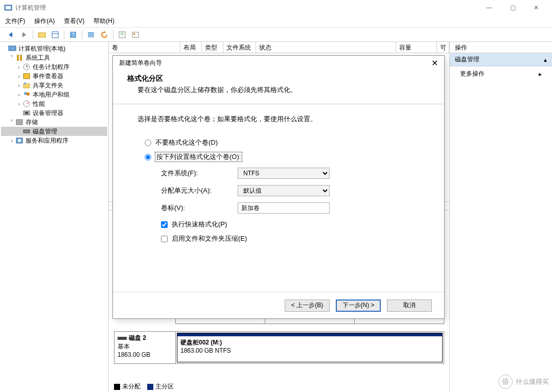  What do you see at coordinates (54, 49) in the screenshot?
I see `tree-root: 计算机管理(本地)` at bounding box center [54, 49].